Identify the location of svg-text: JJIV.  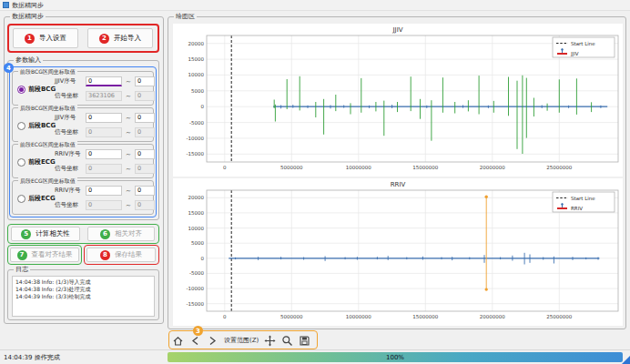
(574, 55).